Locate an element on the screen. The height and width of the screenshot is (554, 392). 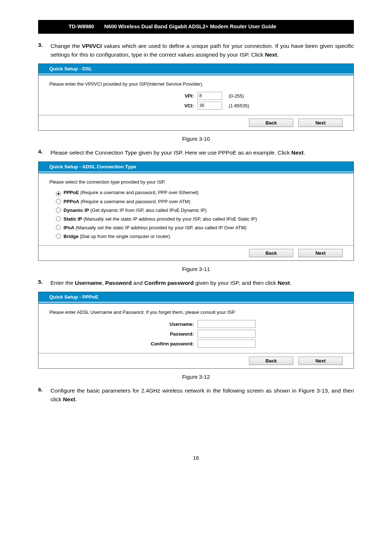
password-input is located at coordinates (226, 334).